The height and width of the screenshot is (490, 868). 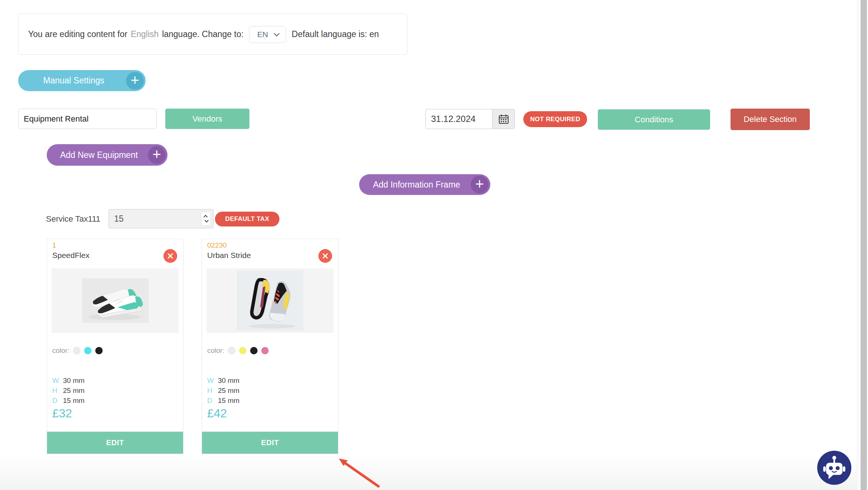 What do you see at coordinates (62, 414) in the screenshot?
I see `product-price: £32` at bounding box center [62, 414].